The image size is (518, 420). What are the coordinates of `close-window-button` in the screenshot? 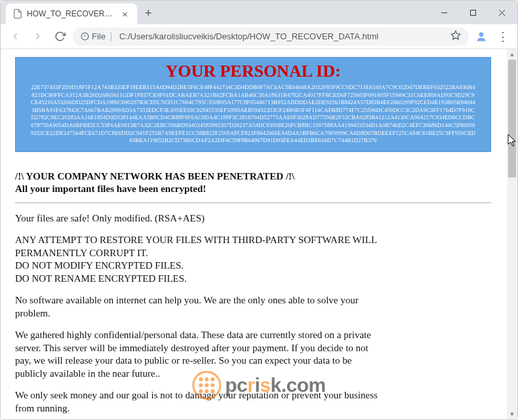 It's located at (502, 12).